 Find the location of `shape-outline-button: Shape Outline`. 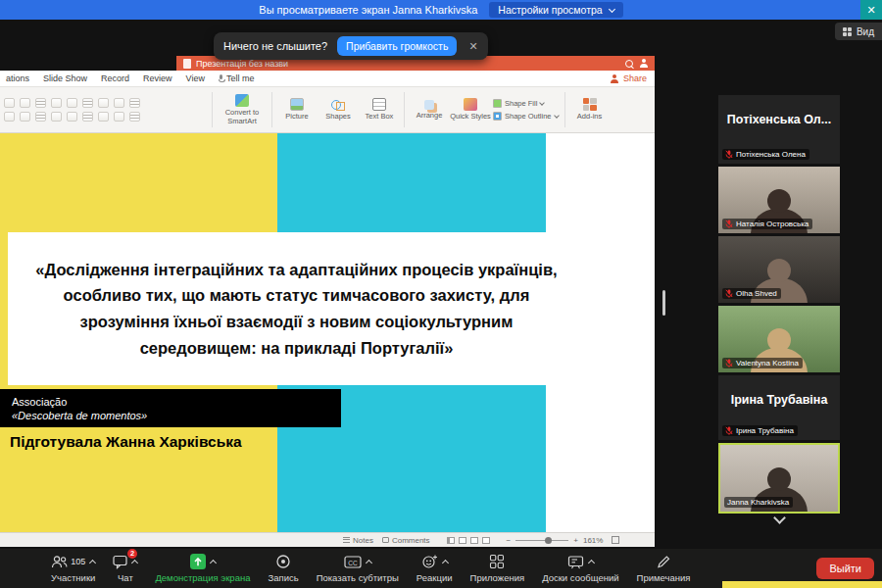

shape-outline-button: Shape Outline is located at coordinates (525, 116).